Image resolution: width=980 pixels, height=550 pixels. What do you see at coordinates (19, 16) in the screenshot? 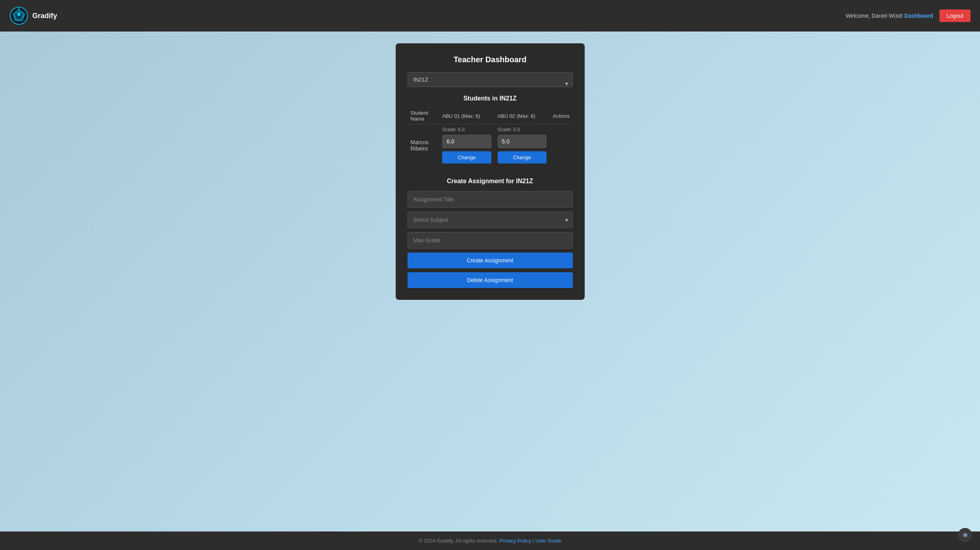
I see `gradify-logo-icon` at bounding box center [19, 16].